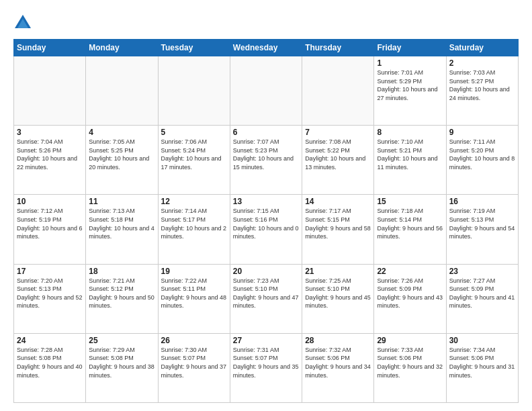 Image resolution: width=532 pixels, height=411 pixels. What do you see at coordinates (122, 160) in the screenshot?
I see `calendar-cell: 4Sunrise: 7:05 AM Sunset: 5:25 PM Daylig…` at bounding box center [122, 160].